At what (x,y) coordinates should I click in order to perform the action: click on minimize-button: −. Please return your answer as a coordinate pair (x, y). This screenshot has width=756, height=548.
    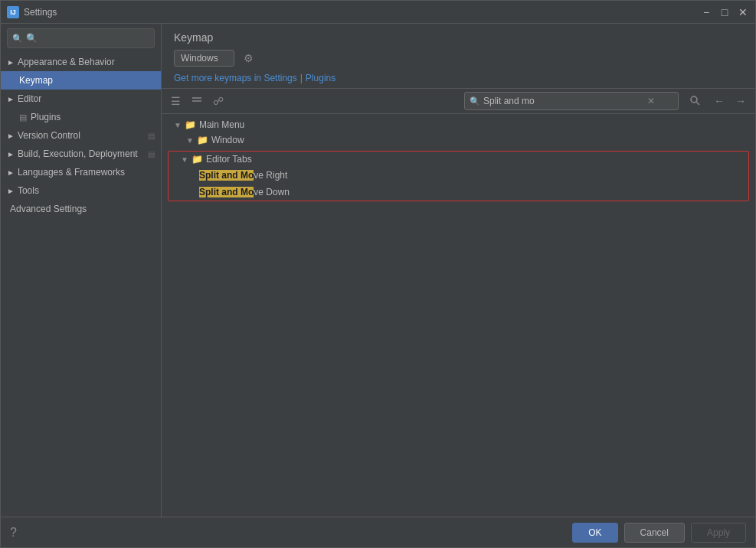
    Looking at the image, I should click on (706, 12).